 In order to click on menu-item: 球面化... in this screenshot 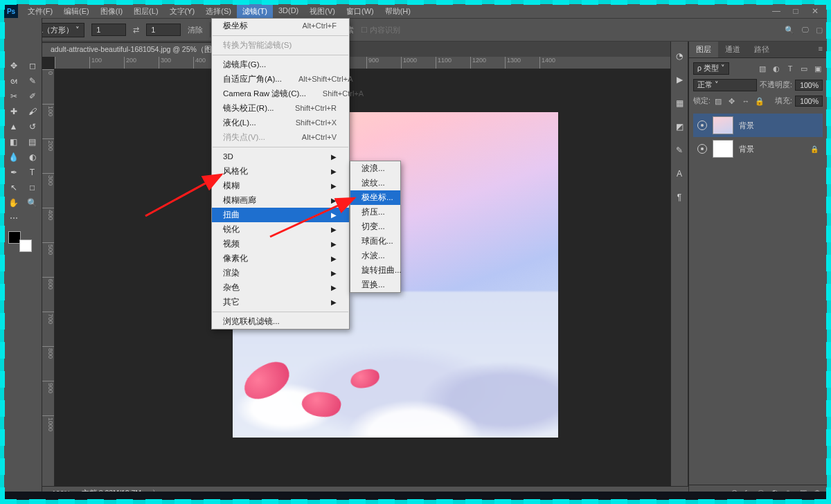, I will do `click(375, 241)`.